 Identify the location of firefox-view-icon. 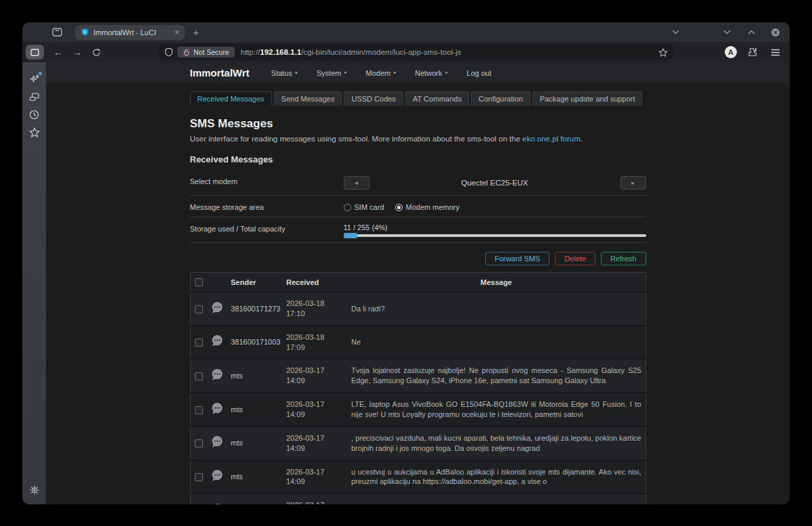
(57, 32).